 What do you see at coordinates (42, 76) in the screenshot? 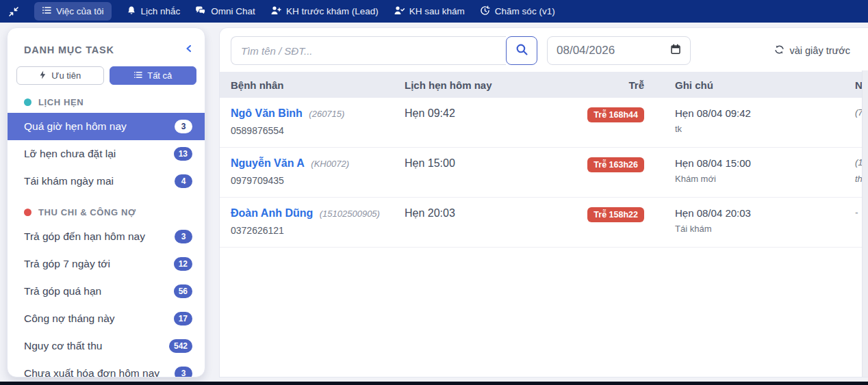
I see `bolt-icon` at bounding box center [42, 76].